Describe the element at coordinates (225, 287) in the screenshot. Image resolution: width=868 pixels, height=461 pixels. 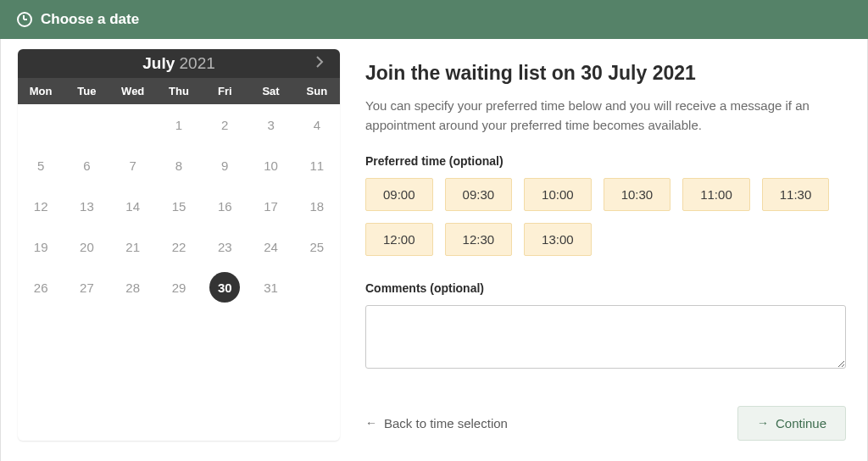
I see `calendar-day-label: 30` at that location.